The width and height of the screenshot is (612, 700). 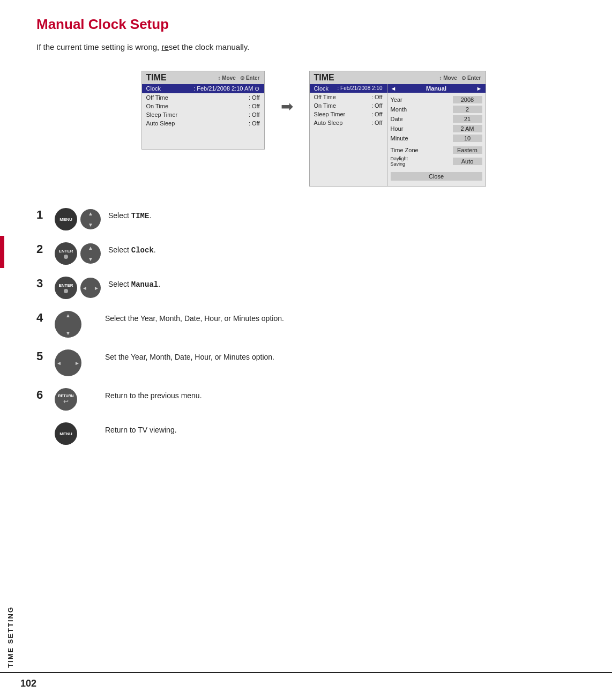 I want to click on tv-left-title: TIME, so click(x=156, y=78).